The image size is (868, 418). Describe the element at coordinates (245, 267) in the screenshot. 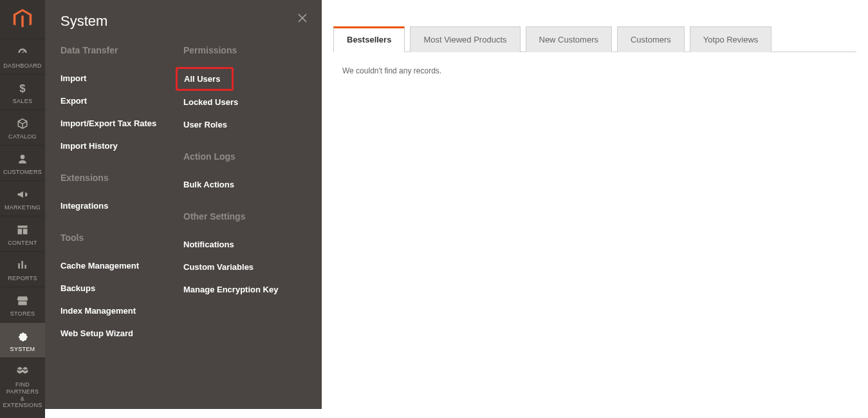

I see `flyout-link-custom-variables: Custom Variables` at that location.